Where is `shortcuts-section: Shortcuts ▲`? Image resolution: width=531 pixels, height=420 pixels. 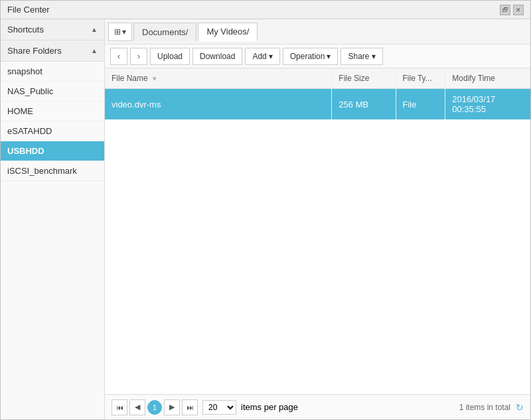
shortcuts-section: Shortcuts ▲ is located at coordinates (52, 30).